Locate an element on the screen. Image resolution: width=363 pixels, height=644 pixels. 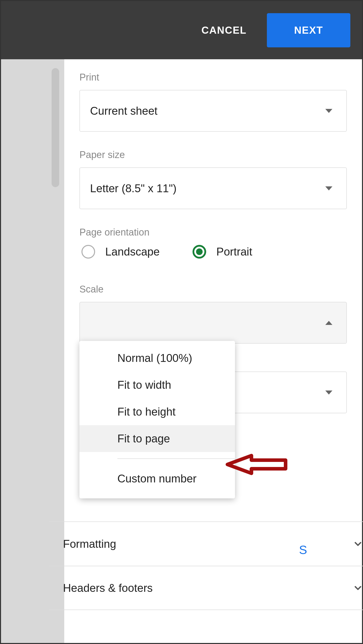
paper-size-value: Letter (8.5" x 11") is located at coordinates (133, 188).